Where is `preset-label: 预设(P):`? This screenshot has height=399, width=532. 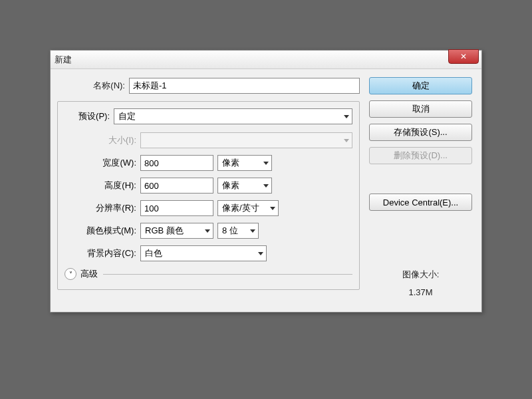 preset-label: 预设(P): is located at coordinates (89, 116).